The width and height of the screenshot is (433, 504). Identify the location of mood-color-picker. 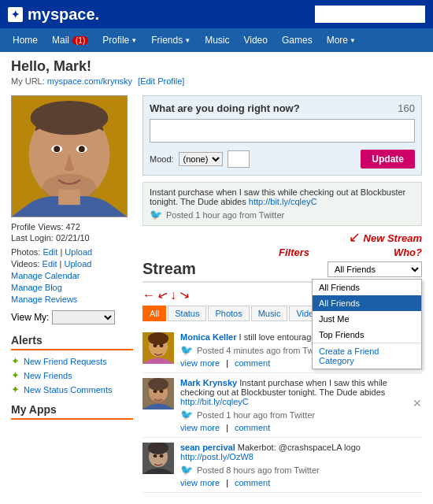
(239, 159).